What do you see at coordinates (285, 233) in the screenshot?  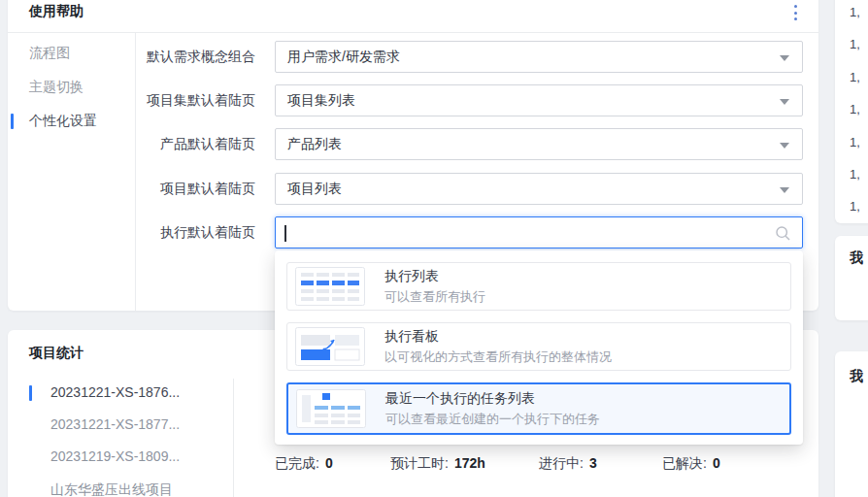 I see `text-cursor` at bounding box center [285, 233].